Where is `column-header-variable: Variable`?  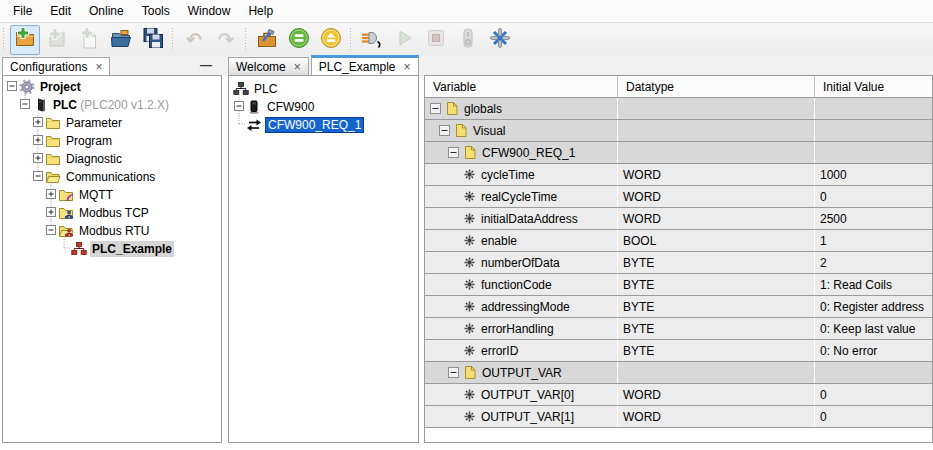 column-header-variable: Variable is located at coordinates (522, 86).